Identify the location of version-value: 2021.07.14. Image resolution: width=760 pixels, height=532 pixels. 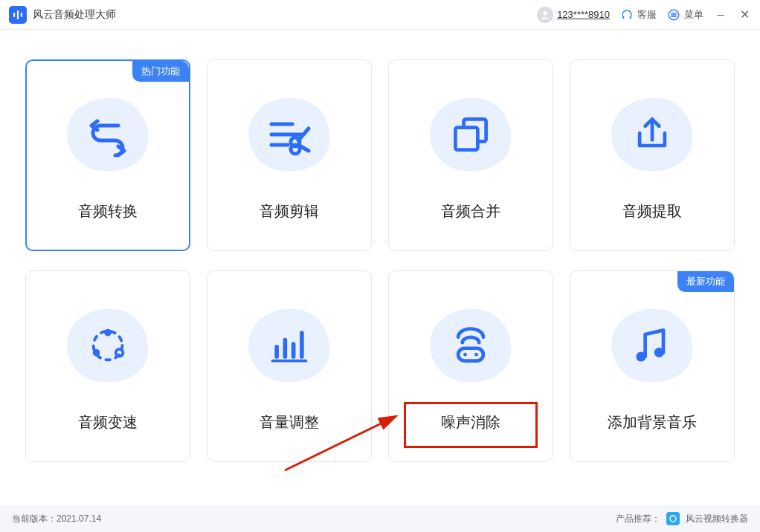
(79, 519).